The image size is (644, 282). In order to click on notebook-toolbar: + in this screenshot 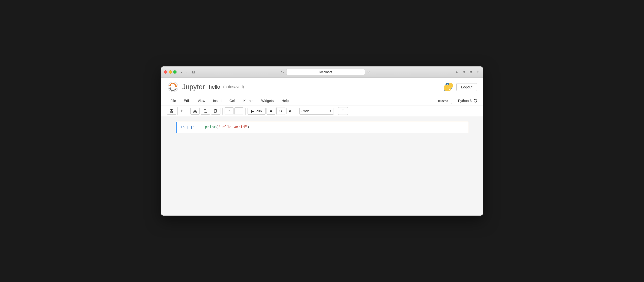, I will do `click(322, 111)`.